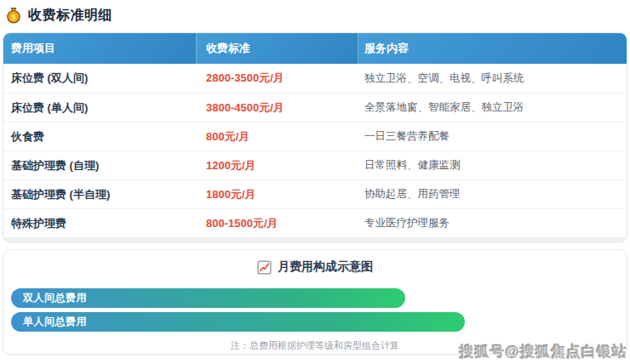 The width and height of the screenshot is (630, 364). I want to click on fee-item-cell: 床位费 (单人间), so click(100, 107).